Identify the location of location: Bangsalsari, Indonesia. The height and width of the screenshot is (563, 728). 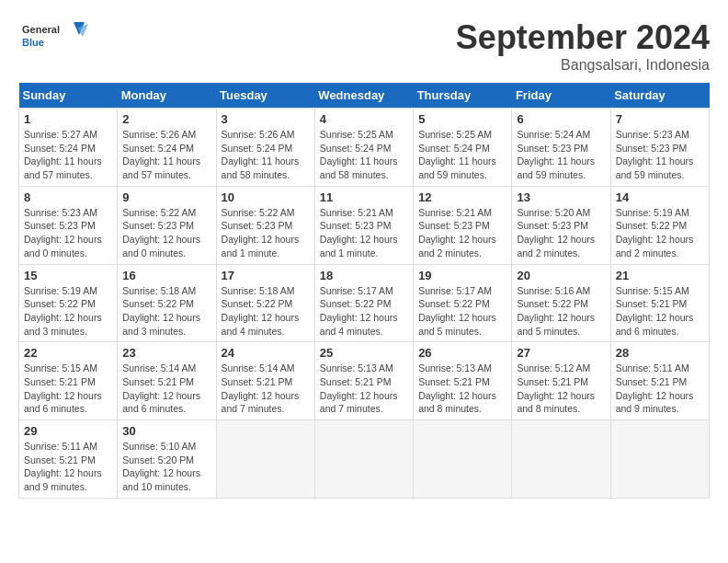
(583, 65).